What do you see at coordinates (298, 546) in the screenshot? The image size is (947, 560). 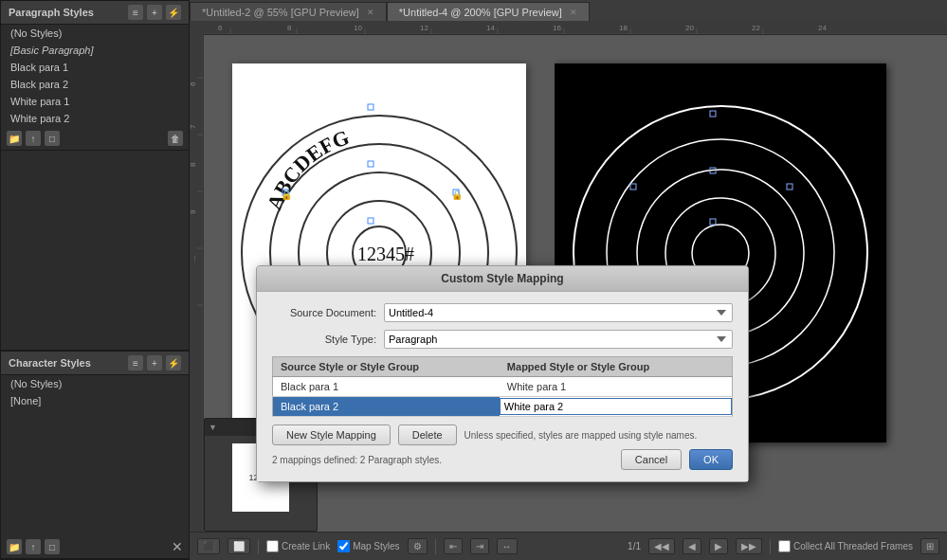 I see `create-link-checkbox: Create Link` at bounding box center [298, 546].